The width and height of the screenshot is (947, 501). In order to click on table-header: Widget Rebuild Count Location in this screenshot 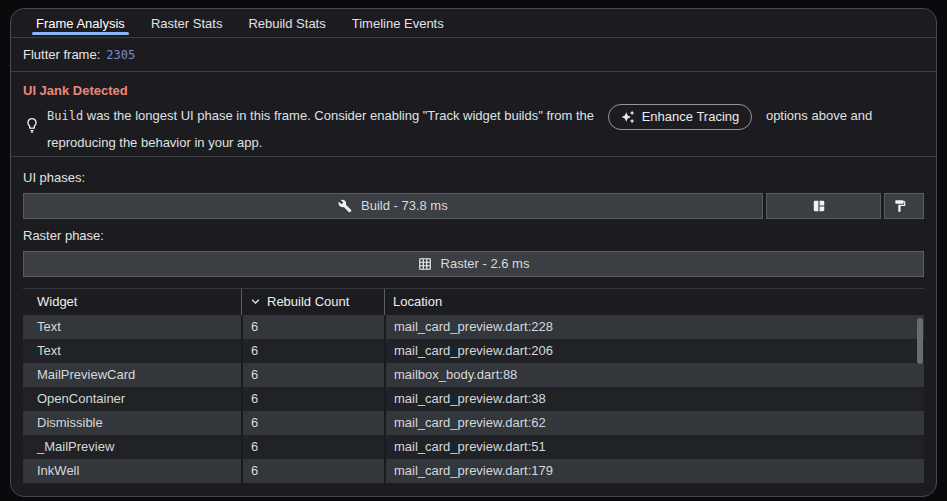, I will do `click(474, 302)`.